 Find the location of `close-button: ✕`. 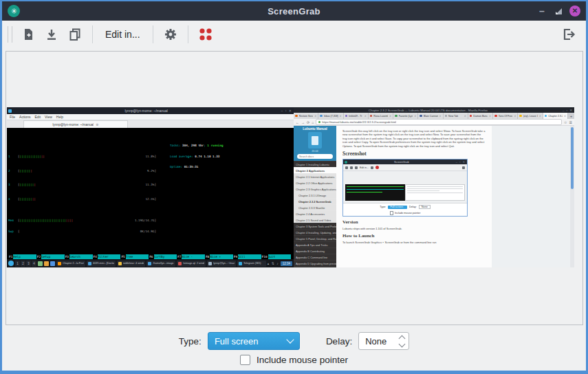

close-button: ✕ is located at coordinates (575, 11).